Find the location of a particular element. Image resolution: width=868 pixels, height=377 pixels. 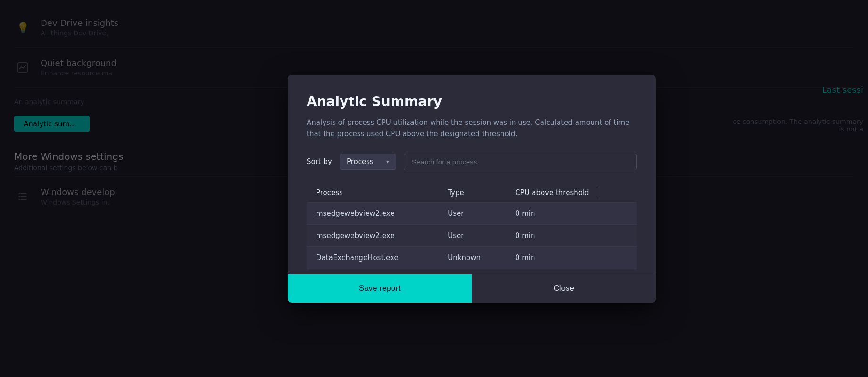

cell-type-3: Unknown is located at coordinates (472, 258).